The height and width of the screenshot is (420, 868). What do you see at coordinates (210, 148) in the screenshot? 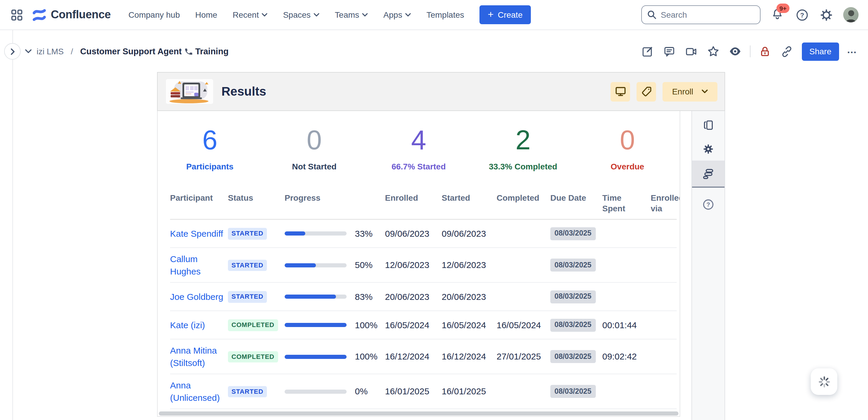
I see `stat-participants: 6Participants` at bounding box center [210, 148].